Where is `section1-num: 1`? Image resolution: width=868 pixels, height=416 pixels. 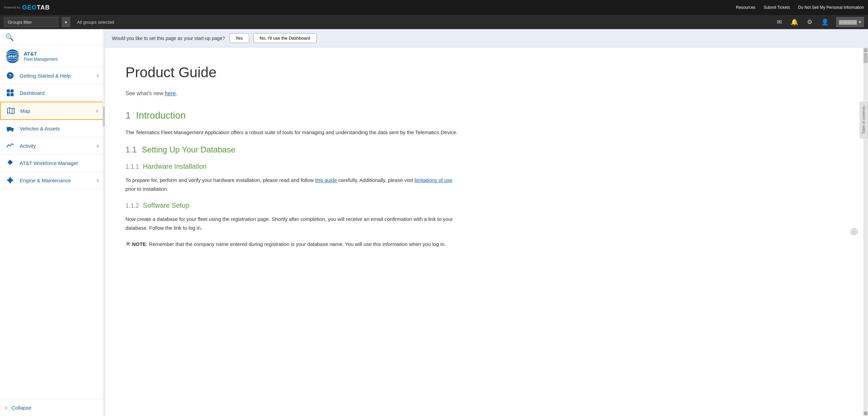 section1-num: 1 is located at coordinates (128, 115).